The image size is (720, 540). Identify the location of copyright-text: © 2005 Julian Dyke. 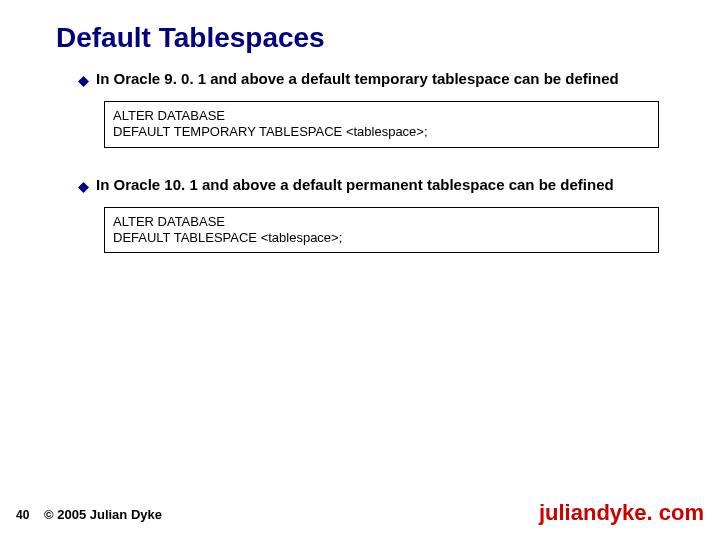
(103, 514).